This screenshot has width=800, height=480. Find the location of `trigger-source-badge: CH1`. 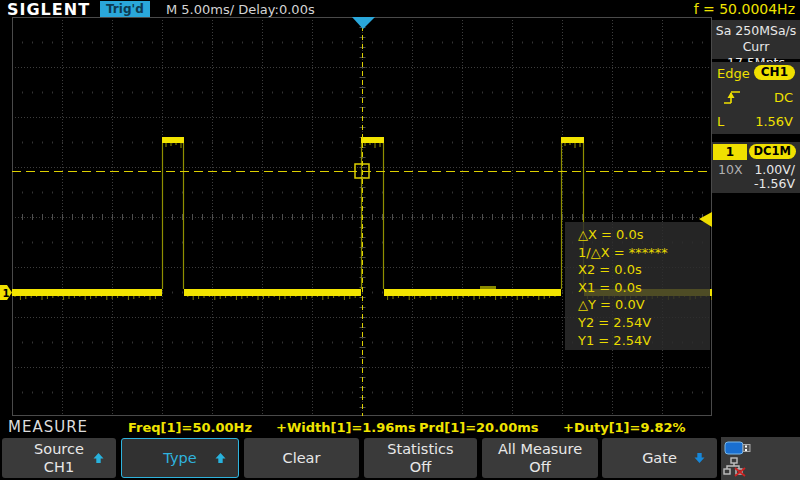

trigger-source-badge: CH1 is located at coordinates (774, 72).